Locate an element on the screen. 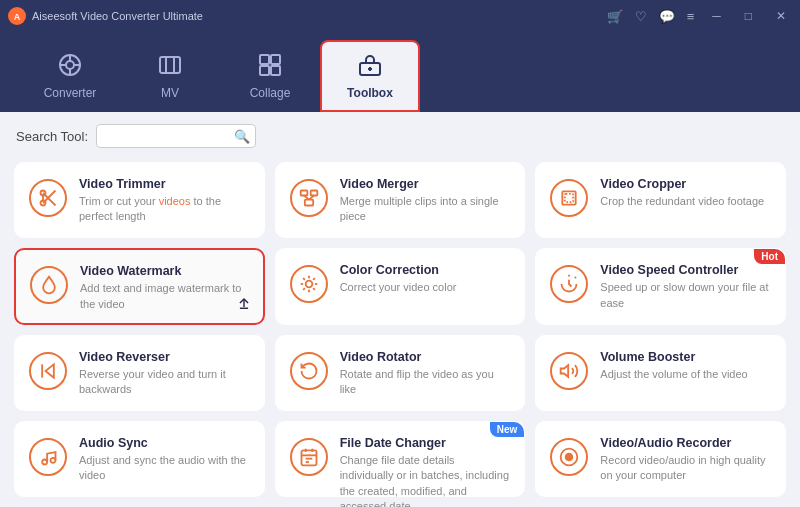 This screenshot has width=800, height=507. tool-name-video-cropper: Video Cropper is located at coordinates (686, 184).